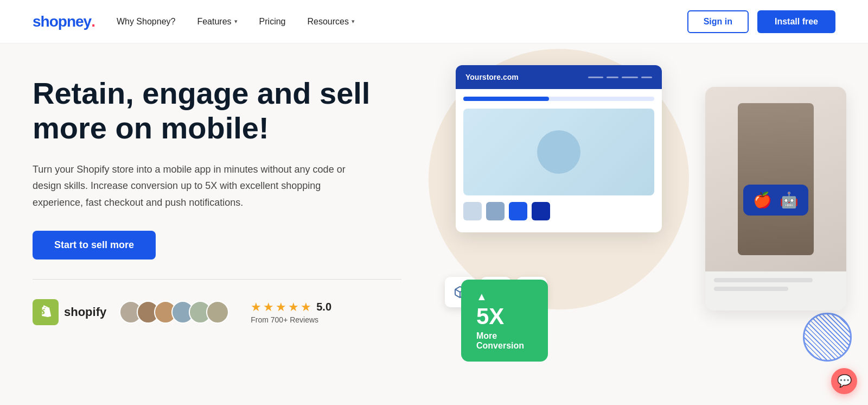 This screenshot has width=868, height=405. I want to click on conversion-up-icon: ▲, so click(505, 296).